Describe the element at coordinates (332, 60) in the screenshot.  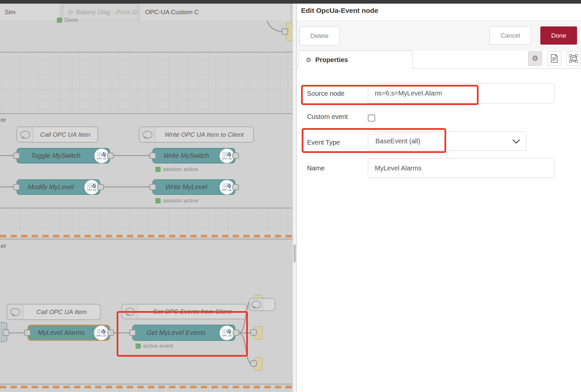
I see `tab-label: Properties` at that location.